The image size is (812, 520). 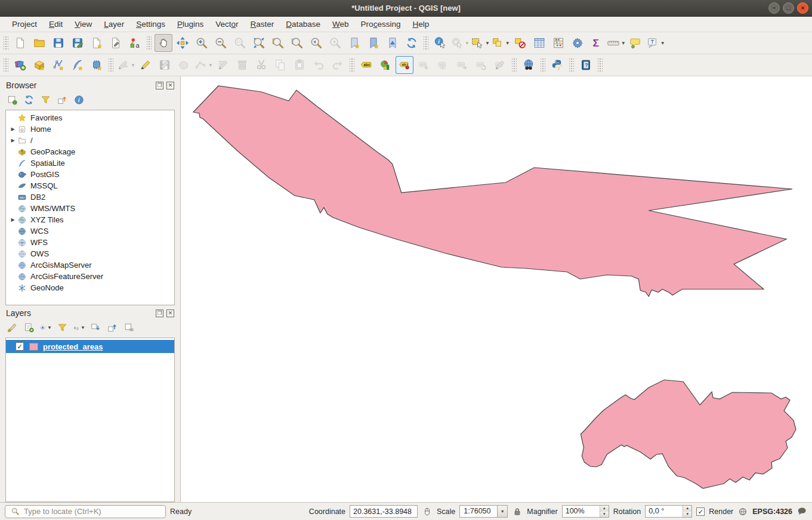 What do you see at coordinates (20, 346) in the screenshot?
I see `layer-visibility-checkbox: ✓` at bounding box center [20, 346].